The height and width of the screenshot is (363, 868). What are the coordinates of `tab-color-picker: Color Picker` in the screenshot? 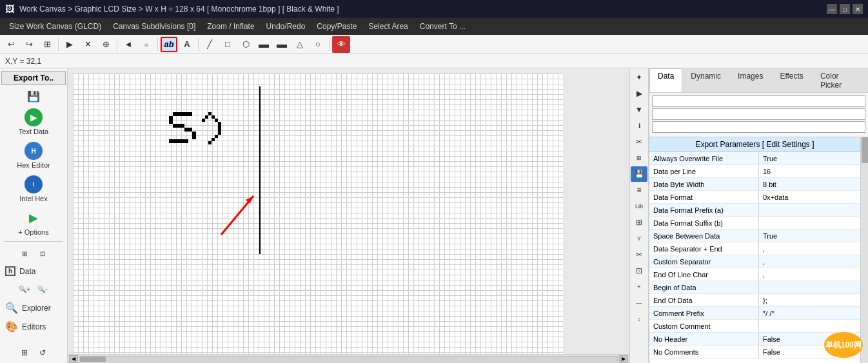 It's located at (840, 80).